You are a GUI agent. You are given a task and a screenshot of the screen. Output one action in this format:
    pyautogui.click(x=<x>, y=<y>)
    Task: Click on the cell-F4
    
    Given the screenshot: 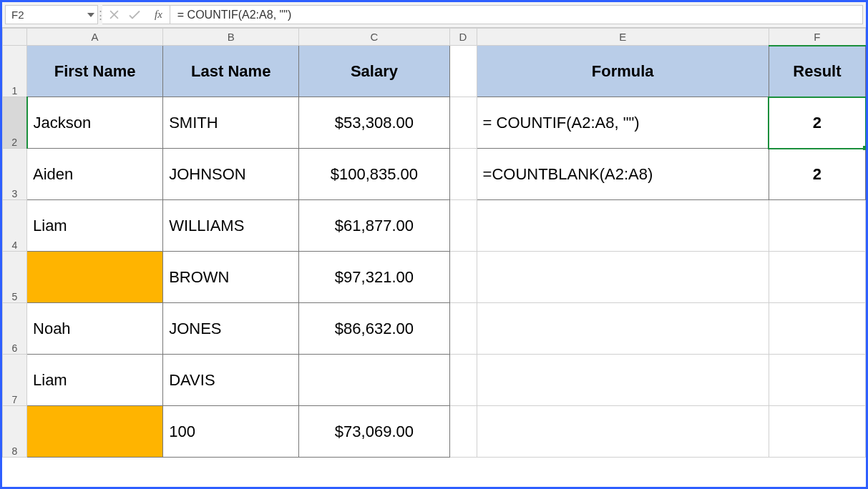 What is the action you would take?
    pyautogui.click(x=817, y=226)
    